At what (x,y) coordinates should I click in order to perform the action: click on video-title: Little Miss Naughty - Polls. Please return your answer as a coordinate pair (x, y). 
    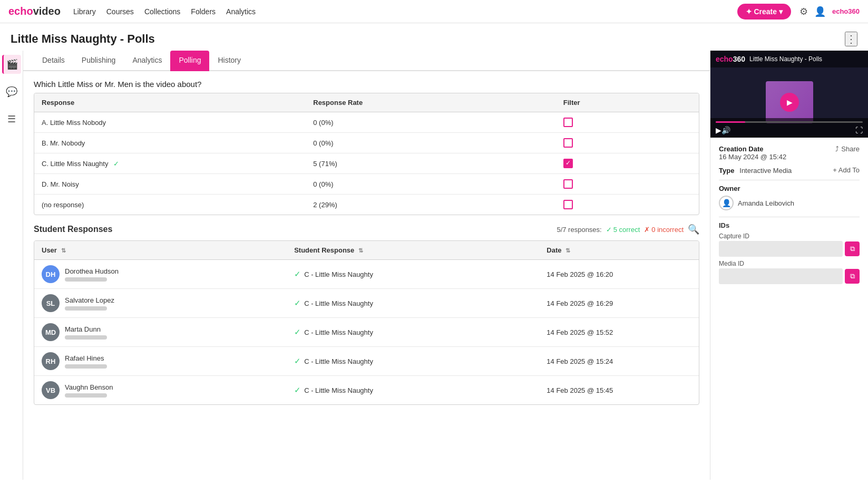
    Looking at the image, I should click on (786, 59).